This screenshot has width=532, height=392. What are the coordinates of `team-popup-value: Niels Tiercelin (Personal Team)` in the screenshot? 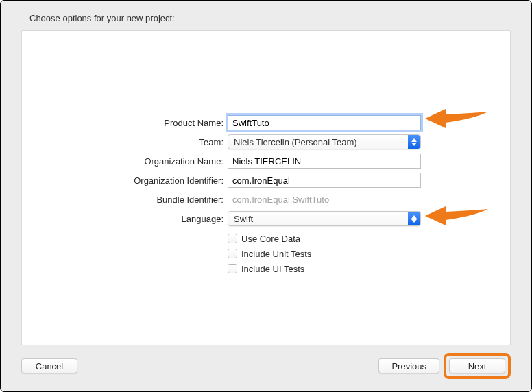 It's located at (295, 143).